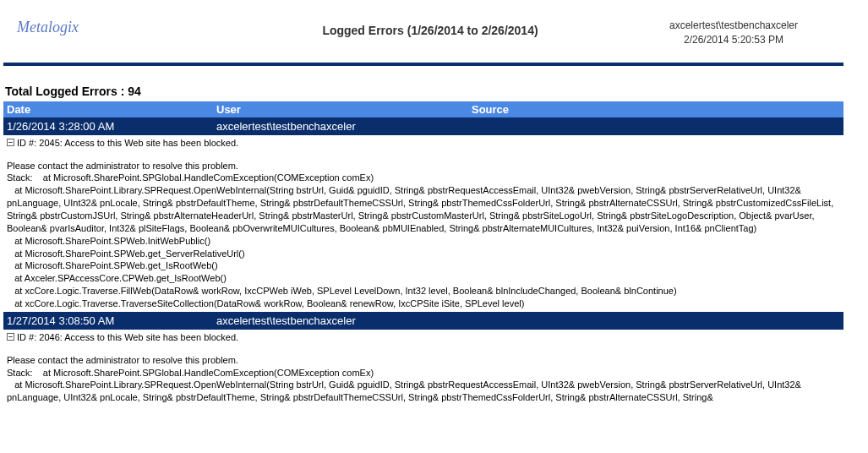 The image size is (868, 453). I want to click on header-username: axcelertest\testbenchaxceler, so click(734, 25).